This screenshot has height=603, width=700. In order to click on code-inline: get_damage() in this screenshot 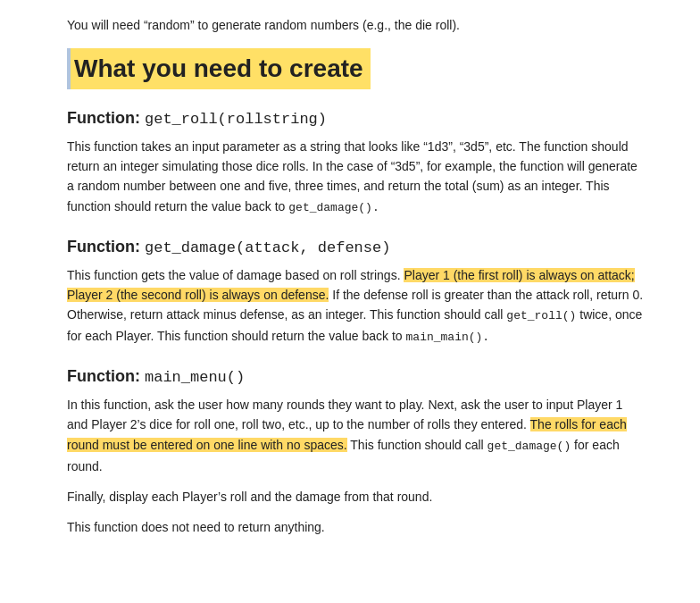, I will do `click(529, 447)`.